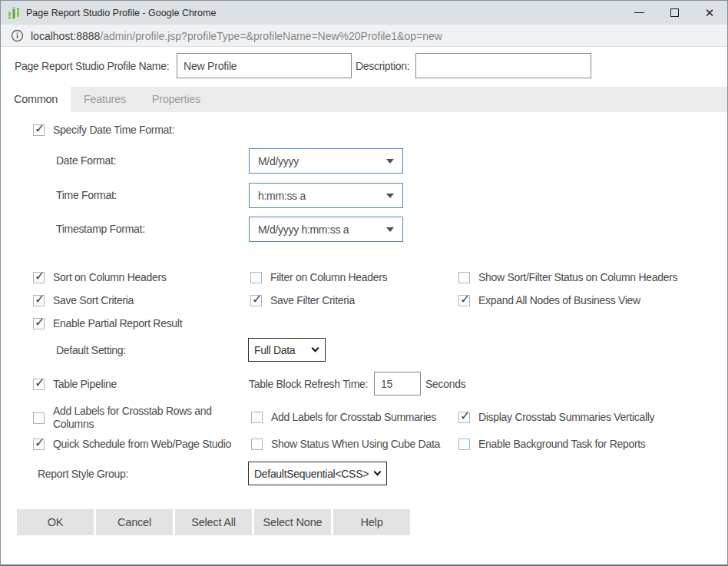  Describe the element at coordinates (101, 229) in the screenshot. I see `timestamp-format-label: Timestamp Format:` at that location.